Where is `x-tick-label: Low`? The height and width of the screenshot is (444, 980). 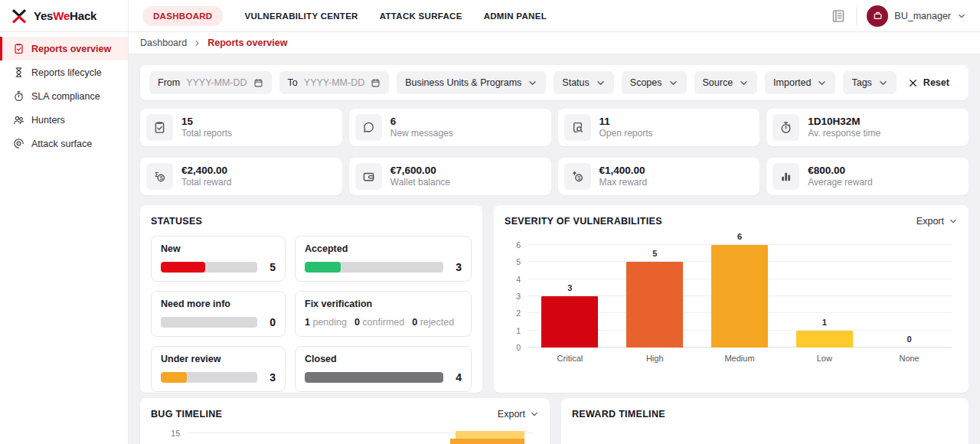 x-tick-label: Low is located at coordinates (825, 358).